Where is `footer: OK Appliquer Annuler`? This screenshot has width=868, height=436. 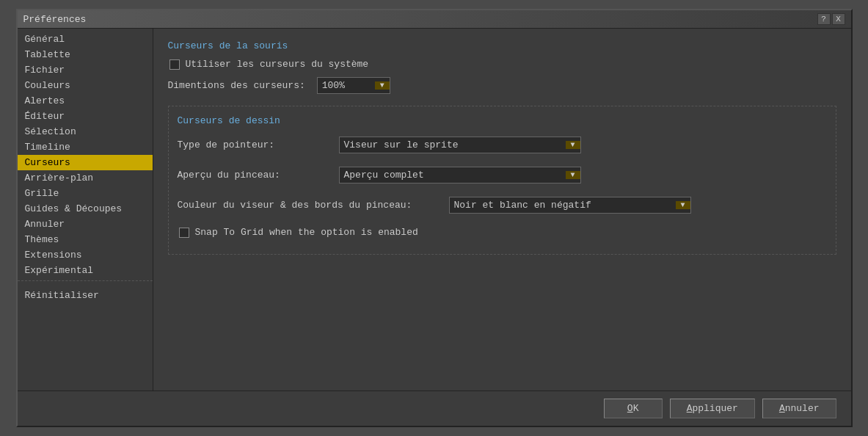 footer: OK Appliquer Annuler is located at coordinates (434, 408).